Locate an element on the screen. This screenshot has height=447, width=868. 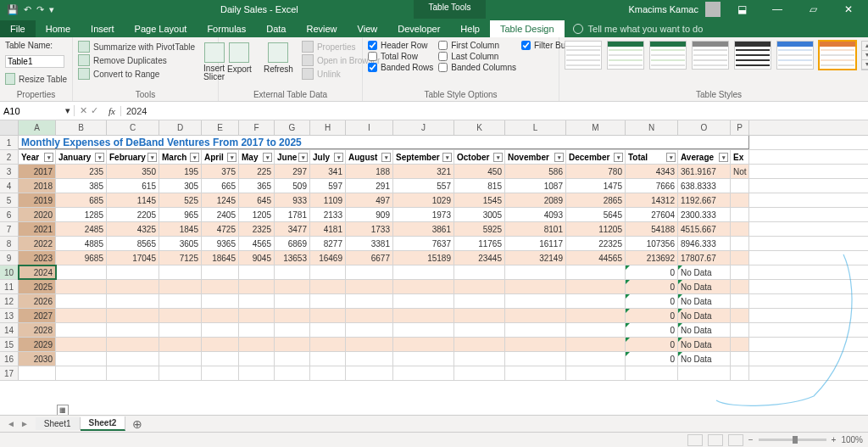
zoom-slider is located at coordinates (793, 439).